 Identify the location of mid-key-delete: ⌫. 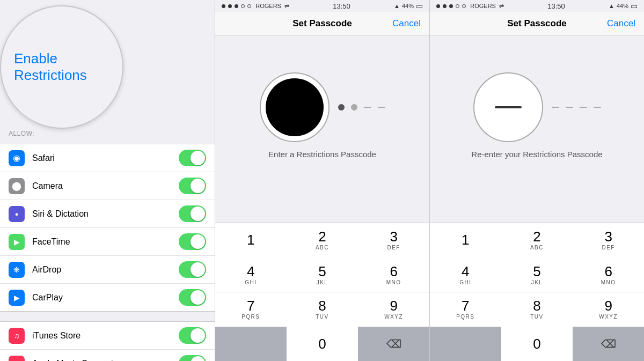
(394, 344).